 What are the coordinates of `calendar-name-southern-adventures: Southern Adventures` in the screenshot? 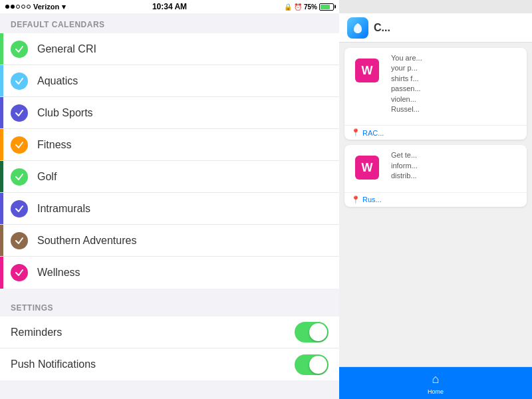 It's located at (86, 241).